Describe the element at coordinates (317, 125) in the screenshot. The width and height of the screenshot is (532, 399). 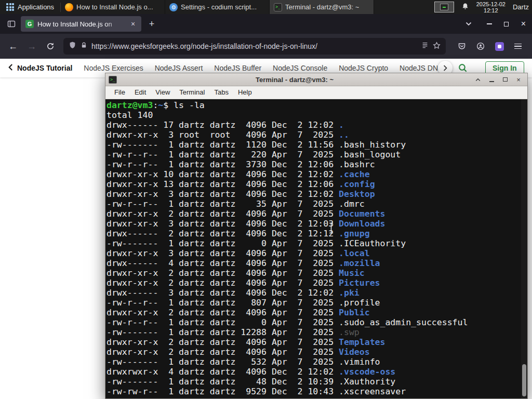
I see `terminal-output-line: drwx------ 17 dartz dartz 4096 Dec 2 12:…` at that location.